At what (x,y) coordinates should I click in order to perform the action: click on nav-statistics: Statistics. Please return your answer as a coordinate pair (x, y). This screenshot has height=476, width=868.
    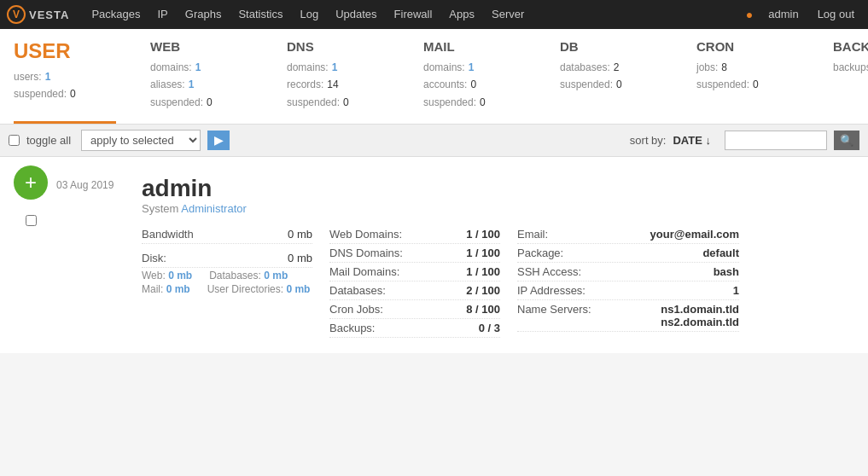
    Looking at the image, I should click on (260, 15).